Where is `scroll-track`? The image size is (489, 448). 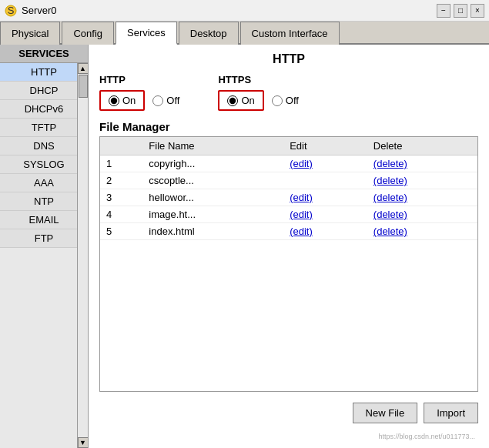
scroll-track is located at coordinates (83, 256).